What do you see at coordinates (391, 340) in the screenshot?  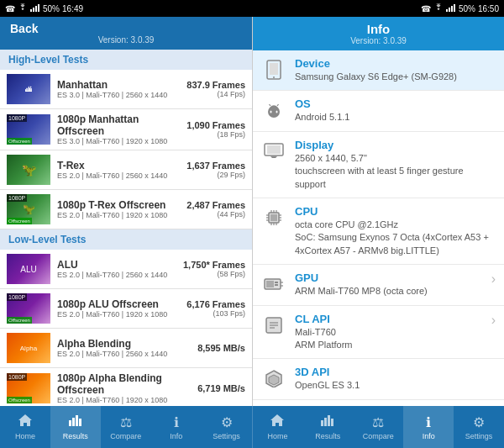 I see `cl-value: Mali-T760ARM Platform` at bounding box center [391, 340].